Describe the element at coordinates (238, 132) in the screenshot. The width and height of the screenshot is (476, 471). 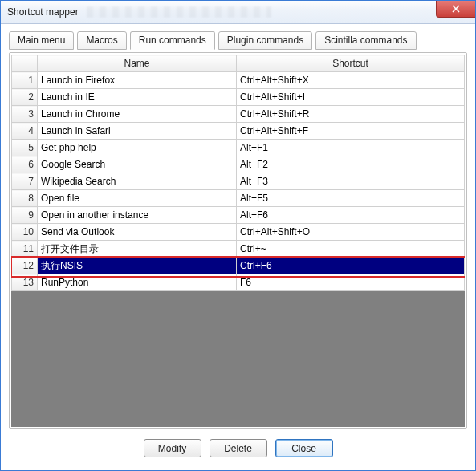
I see `table-row: 4Launch in SafariCtrl+Alt+Shift+F` at that location.